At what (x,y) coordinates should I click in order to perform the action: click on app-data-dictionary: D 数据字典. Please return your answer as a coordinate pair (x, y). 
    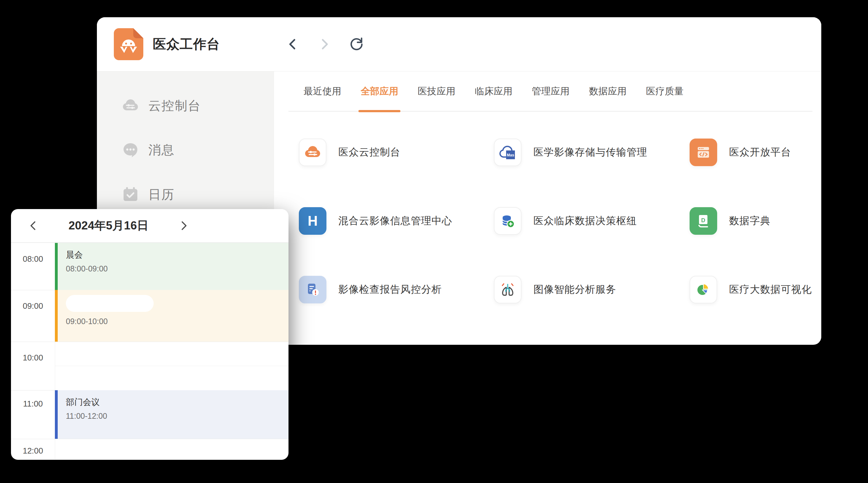
    Looking at the image, I should click on (751, 221).